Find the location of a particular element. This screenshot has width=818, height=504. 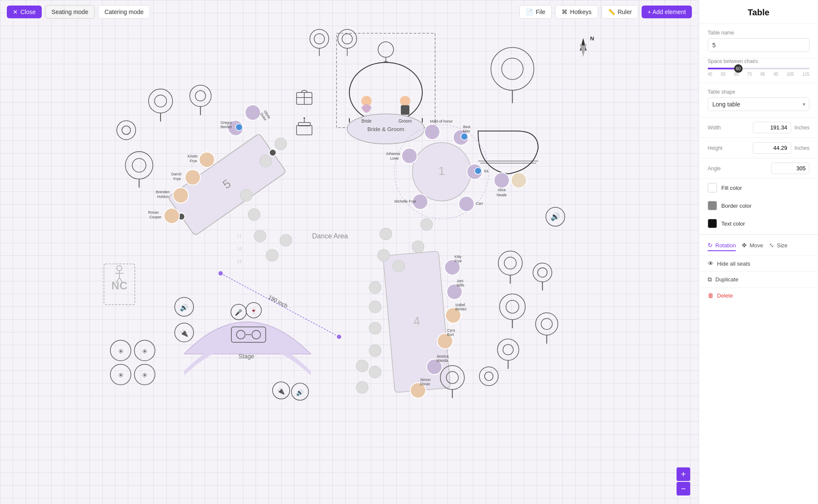

zoom-in-button: + is located at coordinates (683, 474).